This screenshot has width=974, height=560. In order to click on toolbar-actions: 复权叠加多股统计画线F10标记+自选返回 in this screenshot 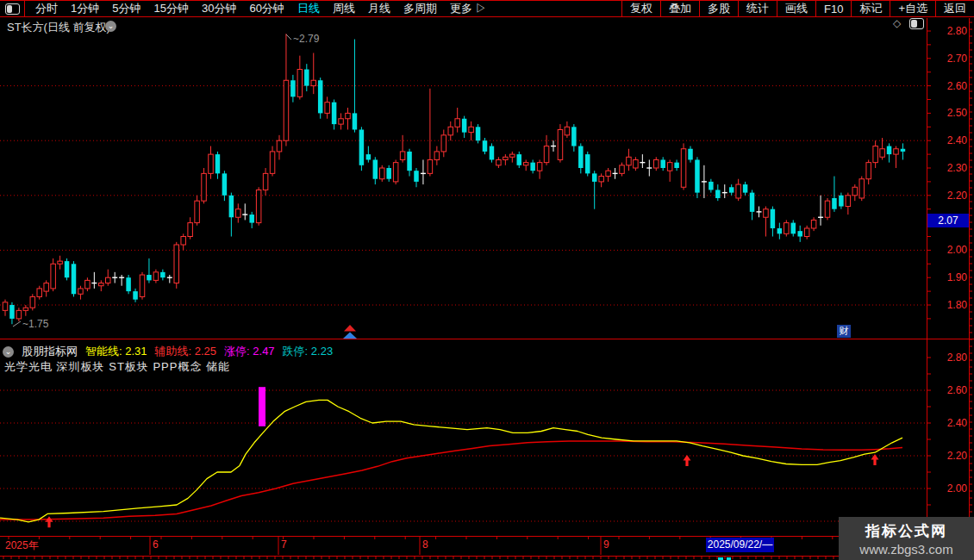, I will do `click(798, 9)`.